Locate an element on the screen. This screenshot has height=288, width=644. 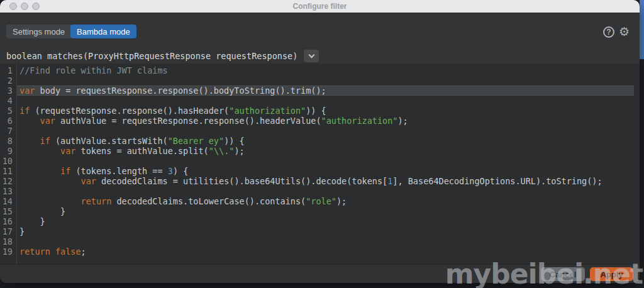
code-line-text: var decodedClaims = utilities().base64Ut… is located at coordinates (325, 181).